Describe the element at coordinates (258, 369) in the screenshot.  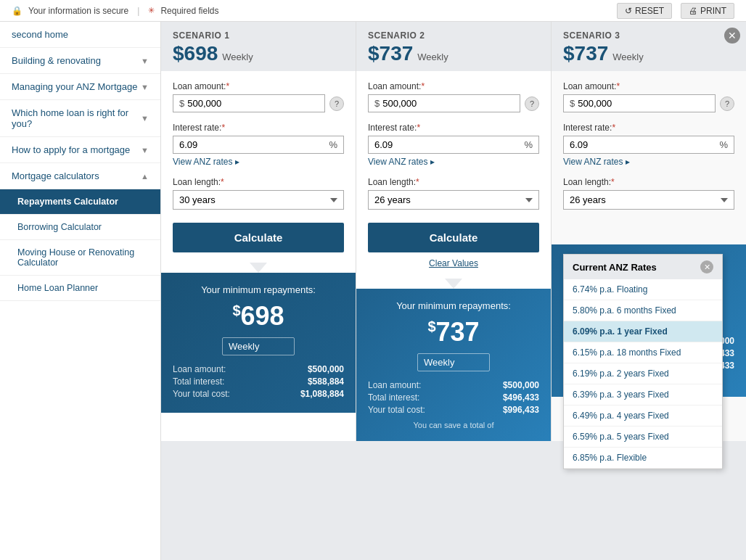
I see `loan-amount-detail-1: Loan amount: $500,000` at that location.